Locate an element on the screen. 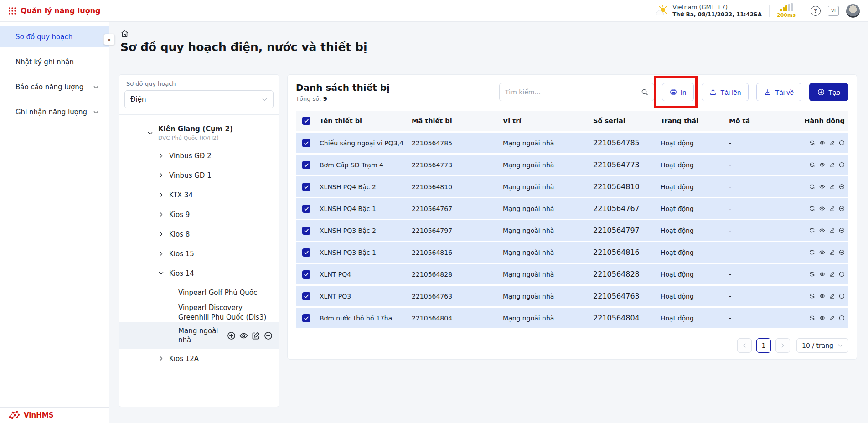 Image resolution: width=868 pixels, height=423 pixels. breadcrumb-home is located at coordinates (125, 33).